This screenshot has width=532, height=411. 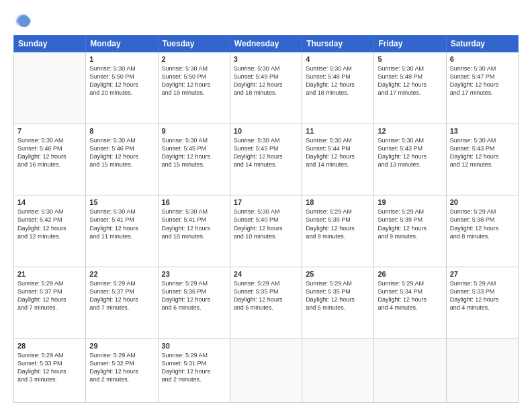 I want to click on col-header-sunday: Sunday, so click(x=50, y=44).